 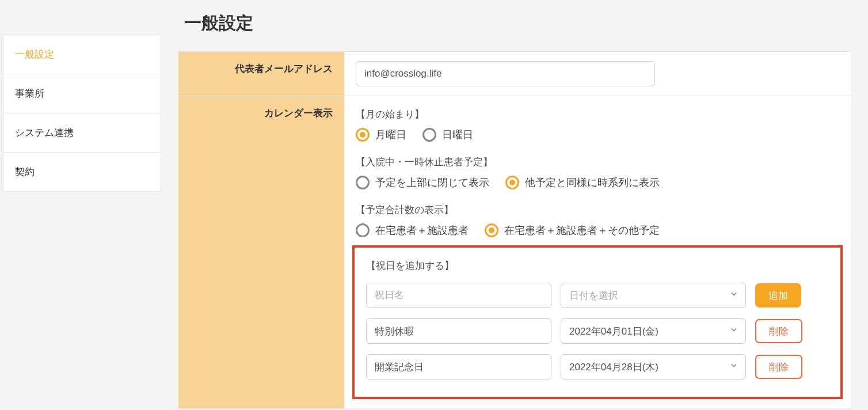 What do you see at coordinates (592, 183) in the screenshot?
I see `radio-label: 他予定と同様に時系列に表示` at bounding box center [592, 183].